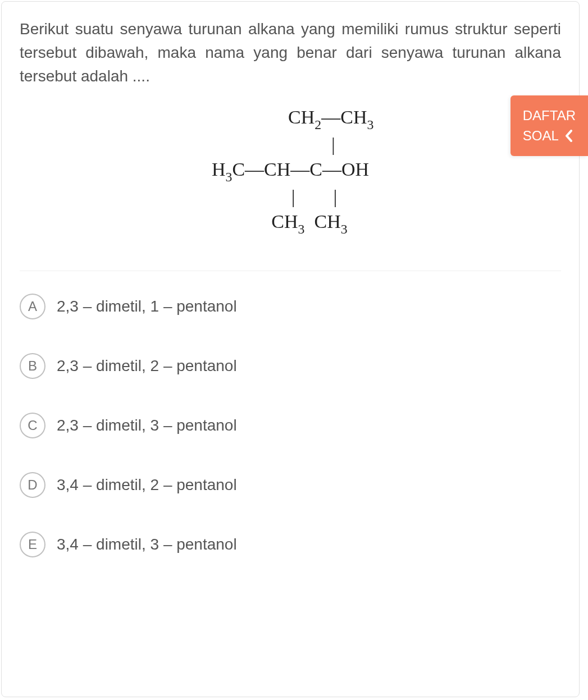 This screenshot has height=700, width=588. I want to click on option-text: 2,3 – dimetil, 2 – pentanol, so click(147, 366).